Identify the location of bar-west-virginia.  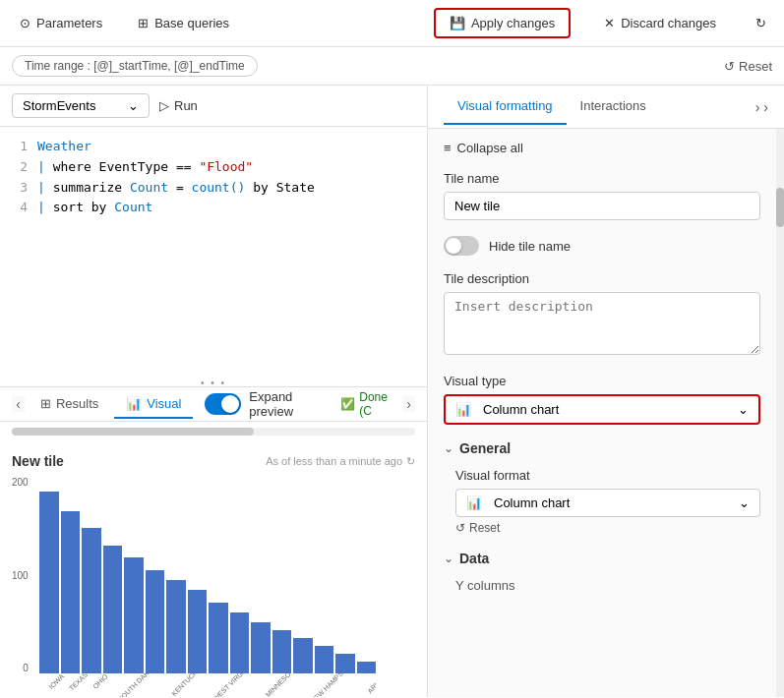
(155, 621).